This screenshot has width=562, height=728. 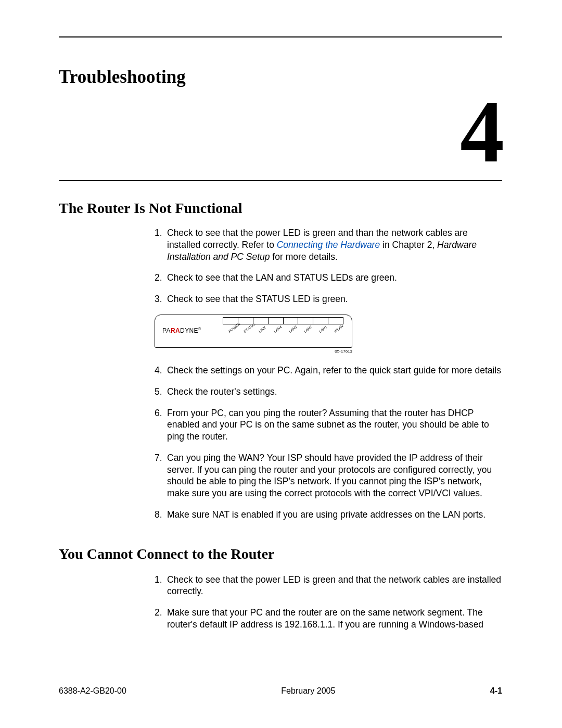 I want to click on device-figure: PARADYNE® POWER STATUS, so click(x=328, y=334).